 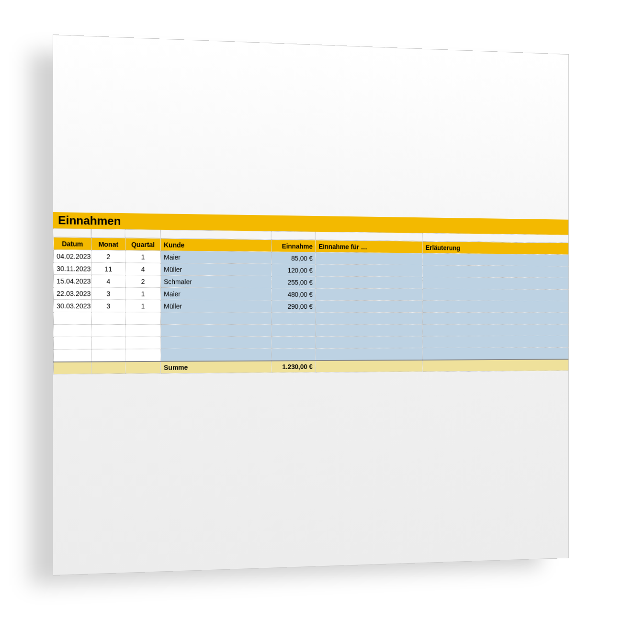 What do you see at coordinates (311, 306) in the screenshot?
I see `table-row: 30.03.202331Müller290,00 €` at bounding box center [311, 306].